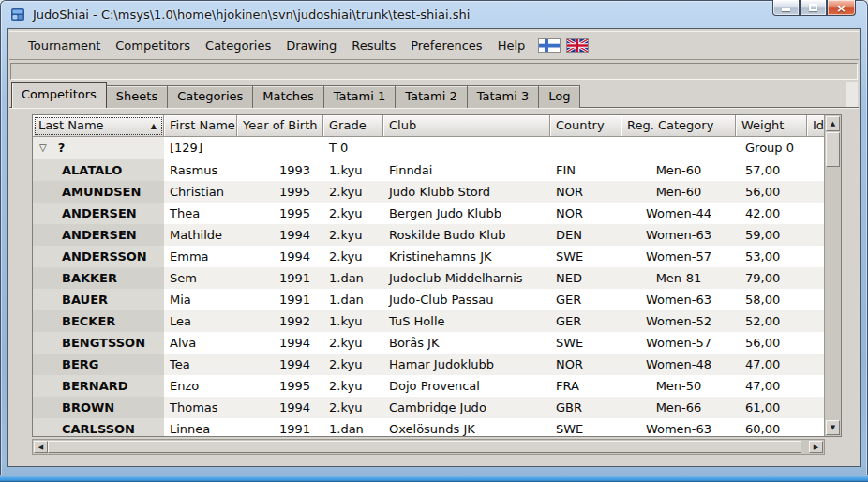 Image resolution: width=868 pixels, height=482 pixels. I want to click on scroll-left-button: ◀, so click(41, 446).